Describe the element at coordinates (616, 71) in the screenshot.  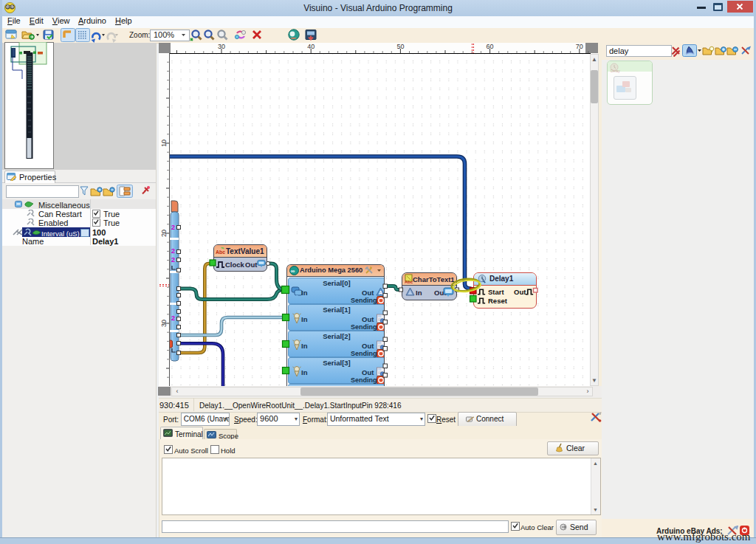
I see `svg-text: Delay` at that location.